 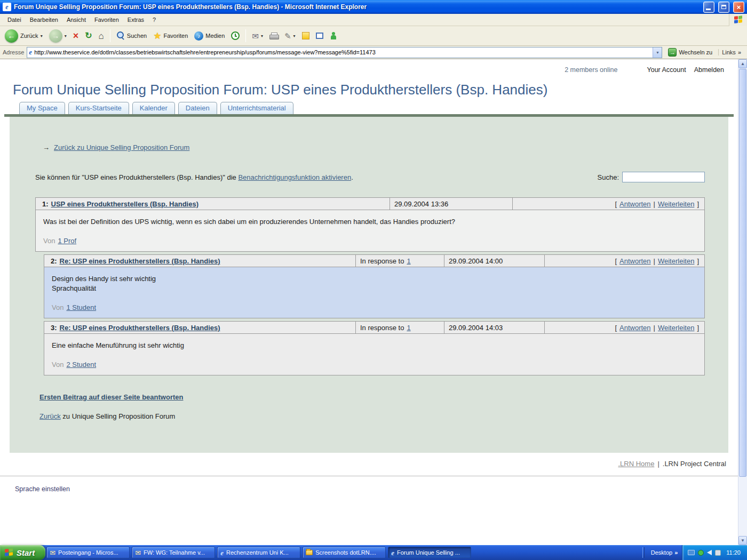 What do you see at coordinates (370, 177) in the screenshot?
I see `notify-row: Sie können für "USP eines Produktherstel…` at bounding box center [370, 177].